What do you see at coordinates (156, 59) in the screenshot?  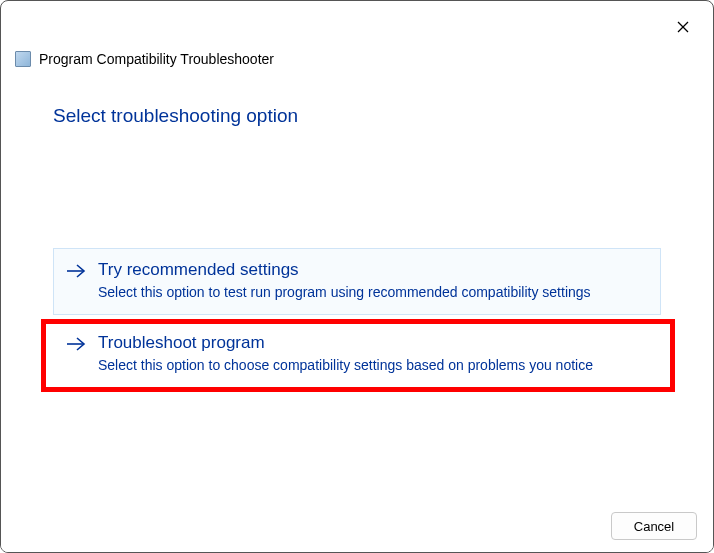 I see `wizard-title: Program Compatibility Troubleshooter` at bounding box center [156, 59].